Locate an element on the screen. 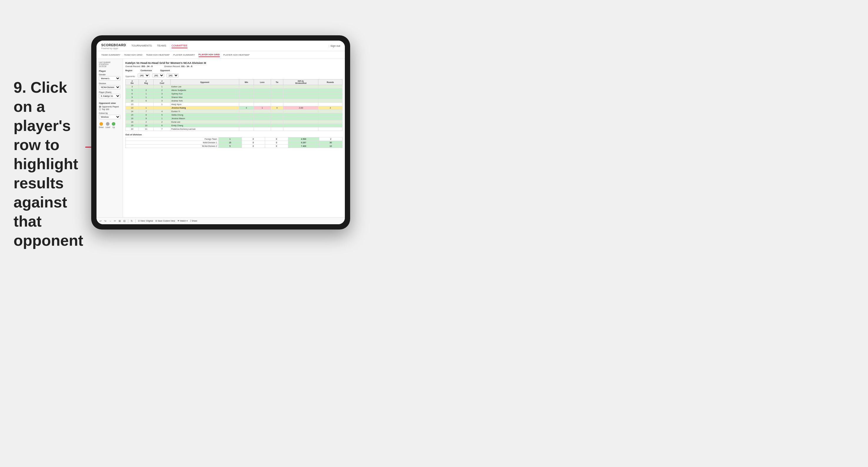  undo-icon: ↩ is located at coordinates (100, 221).